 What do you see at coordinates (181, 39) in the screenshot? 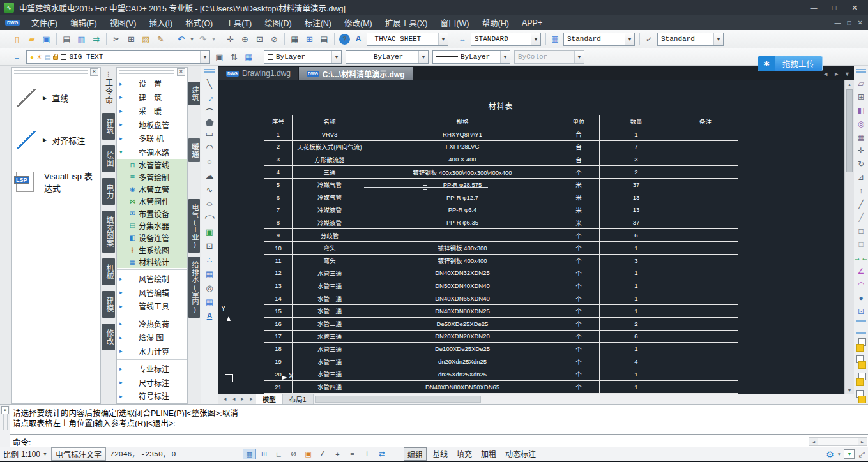
I see `undo-button: ↶` at bounding box center [181, 39].